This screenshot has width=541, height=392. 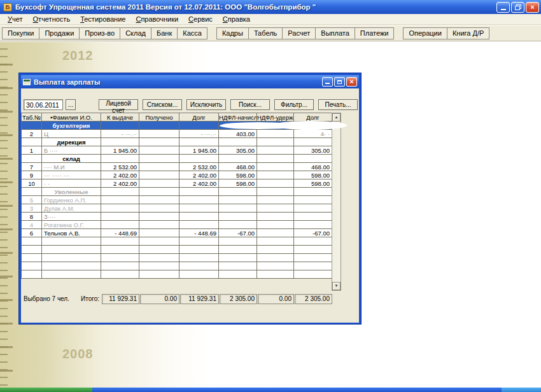 I want to click on scroll-up-icon: ▲, so click(x=336, y=117).